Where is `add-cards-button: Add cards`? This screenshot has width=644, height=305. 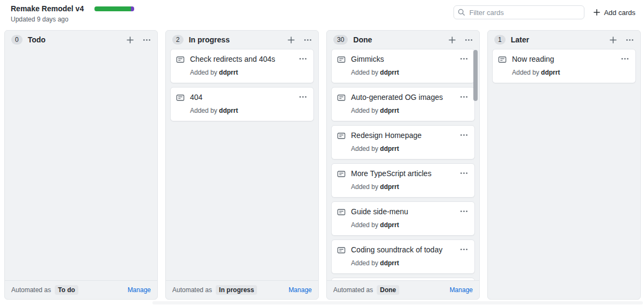 add-cards-button: Add cards is located at coordinates (614, 13).